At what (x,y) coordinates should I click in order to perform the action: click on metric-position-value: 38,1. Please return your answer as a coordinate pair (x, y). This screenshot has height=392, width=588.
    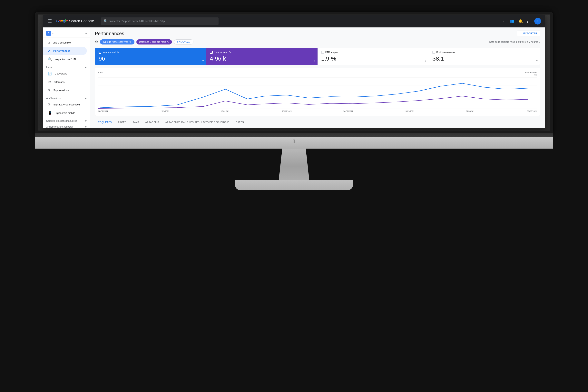
    Looking at the image, I should click on (484, 58).